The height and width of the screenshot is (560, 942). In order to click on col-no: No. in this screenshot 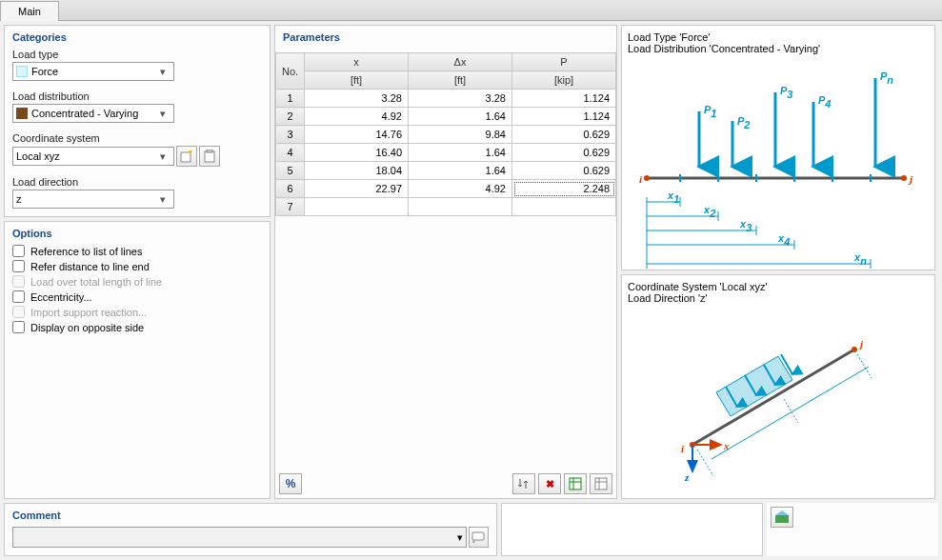, I will do `click(291, 71)`.